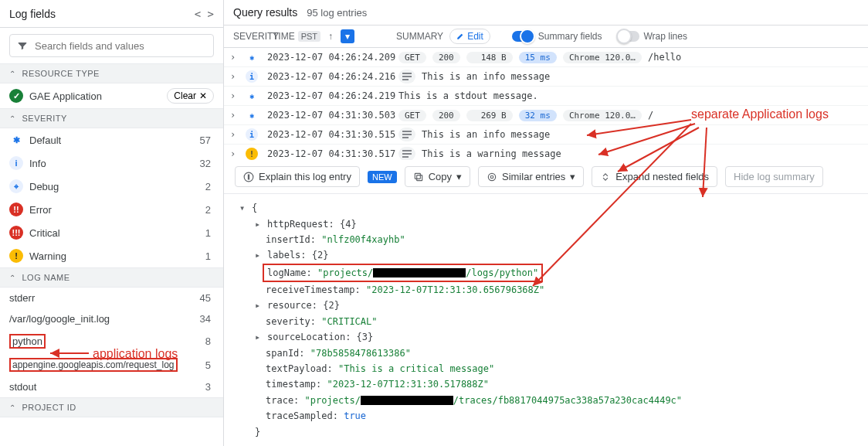 The height and width of the screenshot is (446, 868). What do you see at coordinates (470, 36) in the screenshot?
I see `edit-button: Edit` at bounding box center [470, 36].